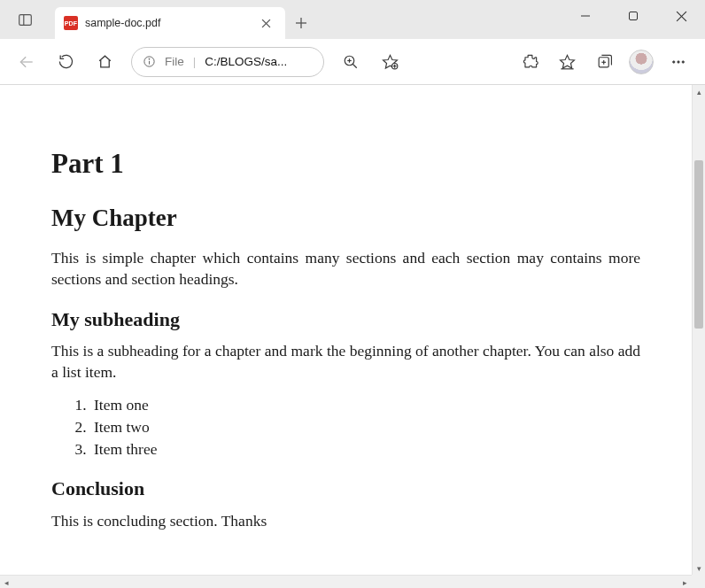  What do you see at coordinates (633, 19) in the screenshot?
I see `window-controls` at bounding box center [633, 19].